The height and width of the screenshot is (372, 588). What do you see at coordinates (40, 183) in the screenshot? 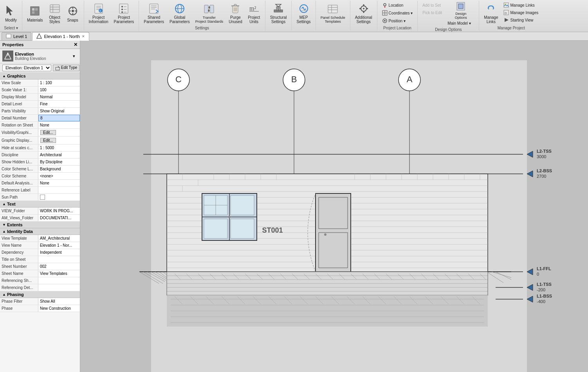
I see `prop-default-analysis: Default Analysis...None` at bounding box center [40, 183].